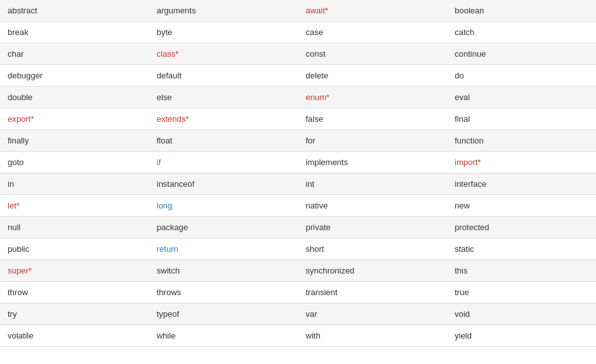 The width and height of the screenshot is (596, 364). What do you see at coordinates (373, 76) in the screenshot?
I see `table-cell: delete` at bounding box center [373, 76].